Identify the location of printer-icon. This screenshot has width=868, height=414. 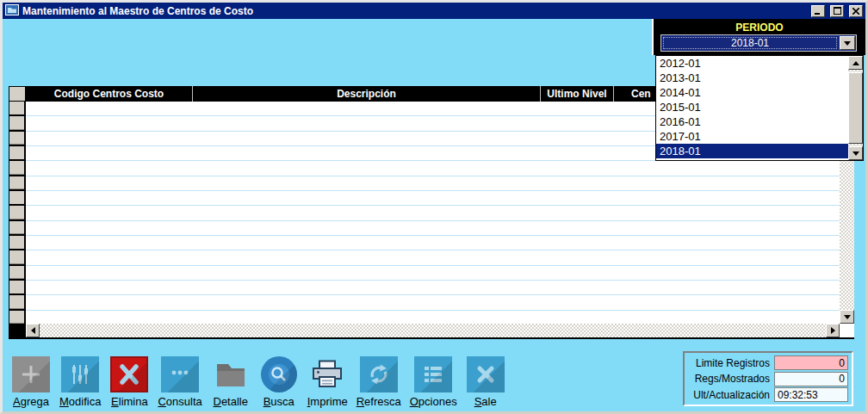
(327, 374).